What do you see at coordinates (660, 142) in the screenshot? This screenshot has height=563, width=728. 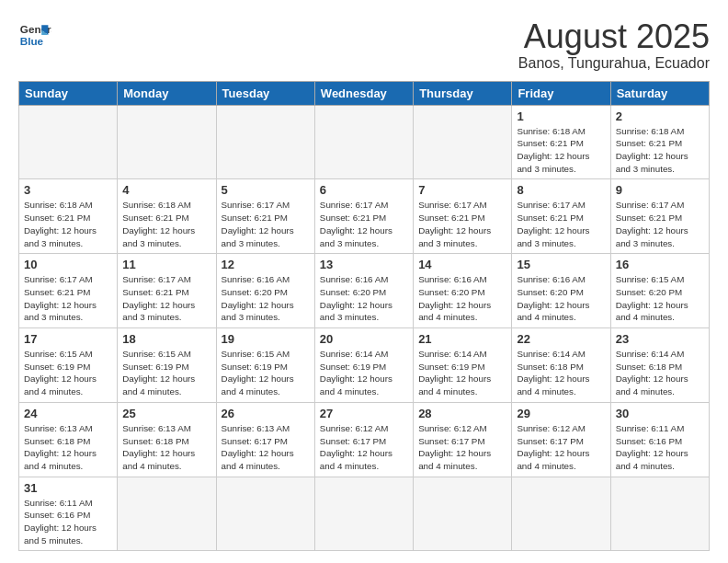 I see `calendar-cell: 2Sunrise: 6:18 AM Sunset: 6:21 PM Daylig…` at bounding box center [660, 142].